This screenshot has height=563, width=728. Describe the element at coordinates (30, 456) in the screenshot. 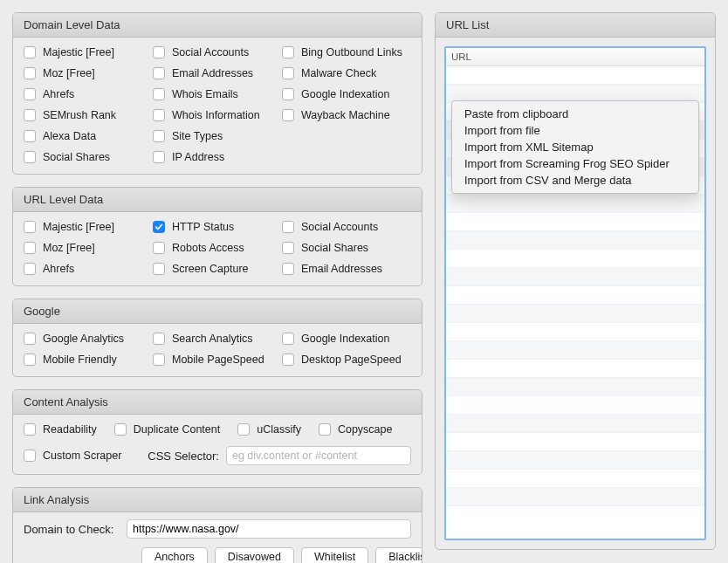

I see `custom-scraper-checkbox` at that location.